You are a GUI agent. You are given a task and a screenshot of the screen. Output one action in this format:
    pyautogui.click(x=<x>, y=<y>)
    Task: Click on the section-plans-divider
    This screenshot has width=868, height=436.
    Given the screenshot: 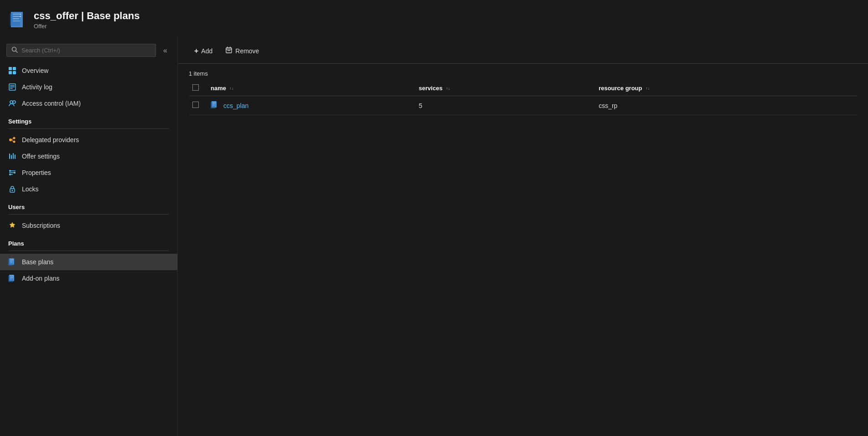 What is the action you would take?
    pyautogui.click(x=88, y=251)
    